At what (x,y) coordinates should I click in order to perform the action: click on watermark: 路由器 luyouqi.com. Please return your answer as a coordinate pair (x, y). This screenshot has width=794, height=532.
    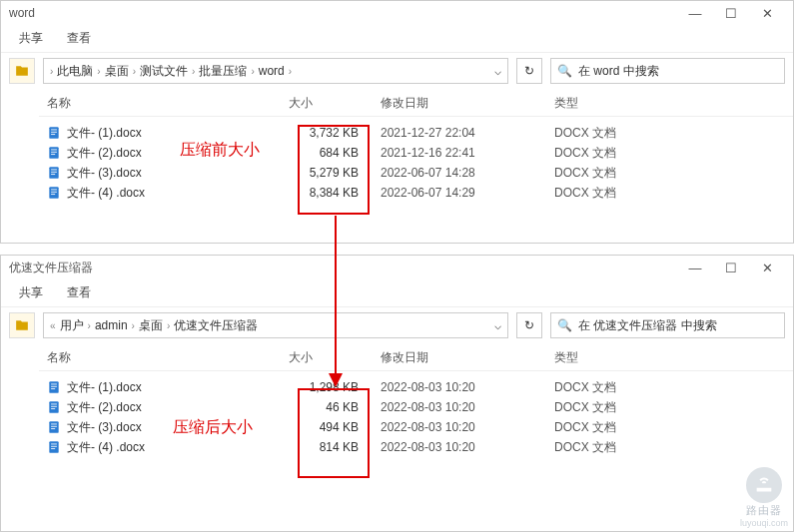
    Looking at the image, I should click on (764, 497).